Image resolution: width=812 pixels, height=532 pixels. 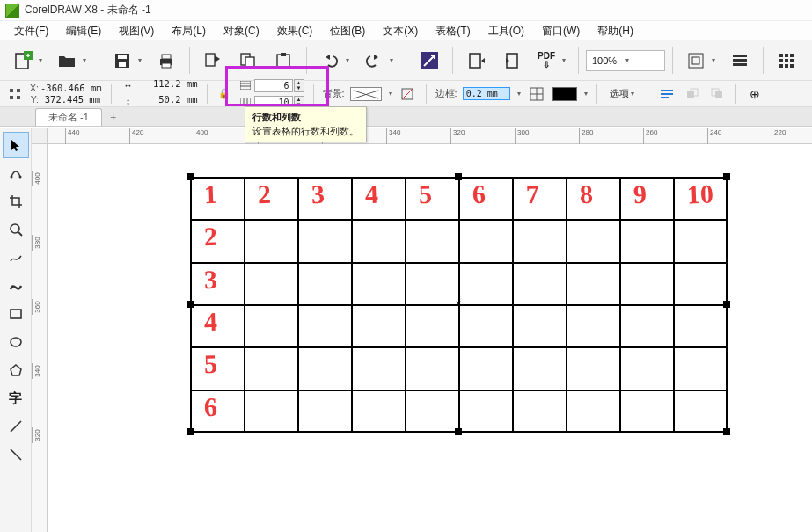 I want to click on menu-file: 文件(F), so click(x=32, y=30).